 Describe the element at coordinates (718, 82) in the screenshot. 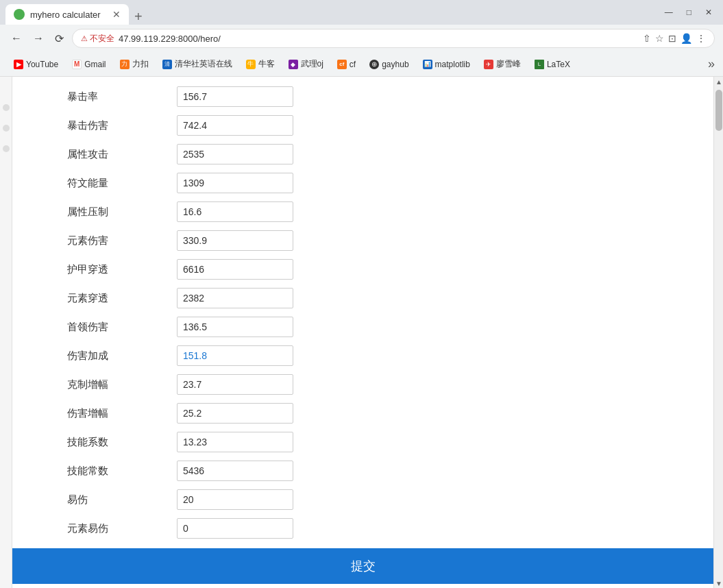

I see `scroll-up-button: ▲` at that location.